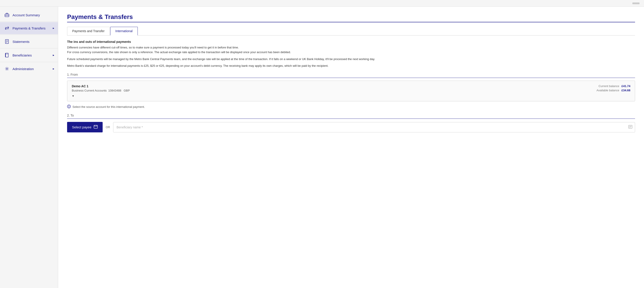  Describe the element at coordinates (101, 90) in the screenshot. I see `account-details: Business Current Accounts 10843488 GBP` at that location.